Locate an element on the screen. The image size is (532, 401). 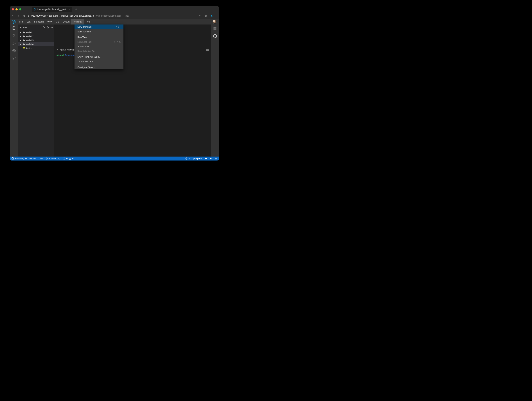
more-icon is located at coordinates (52, 27).